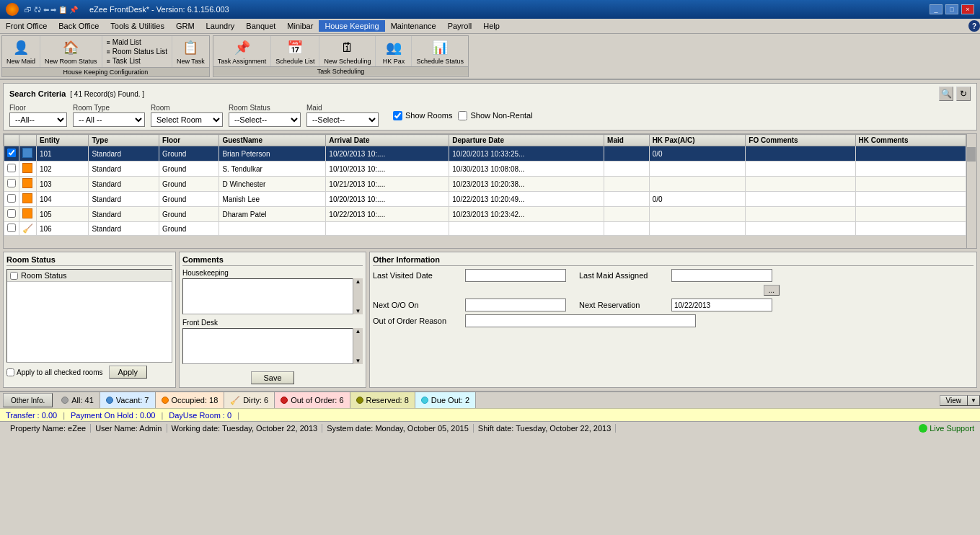 The image size is (980, 535). What do you see at coordinates (722, 275) in the screenshot?
I see `last-maid-input` at bounding box center [722, 275].